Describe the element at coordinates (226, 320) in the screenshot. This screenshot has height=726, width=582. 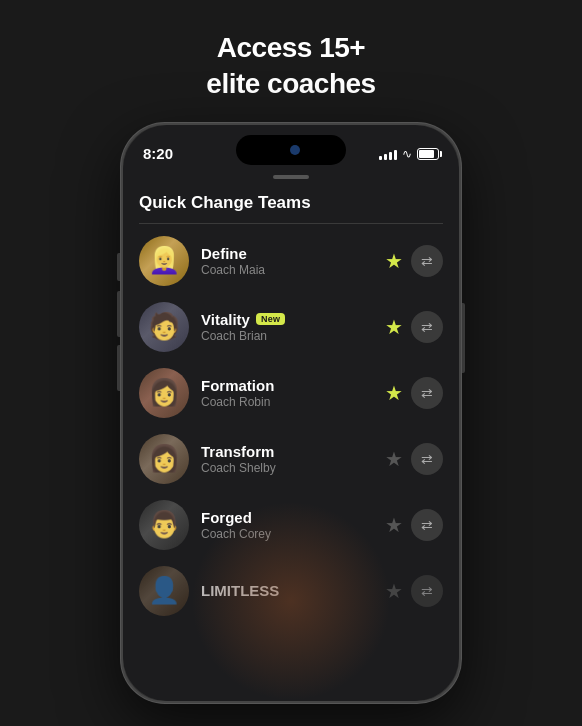
I see `coach-name-vitality: Vitality` at that location.